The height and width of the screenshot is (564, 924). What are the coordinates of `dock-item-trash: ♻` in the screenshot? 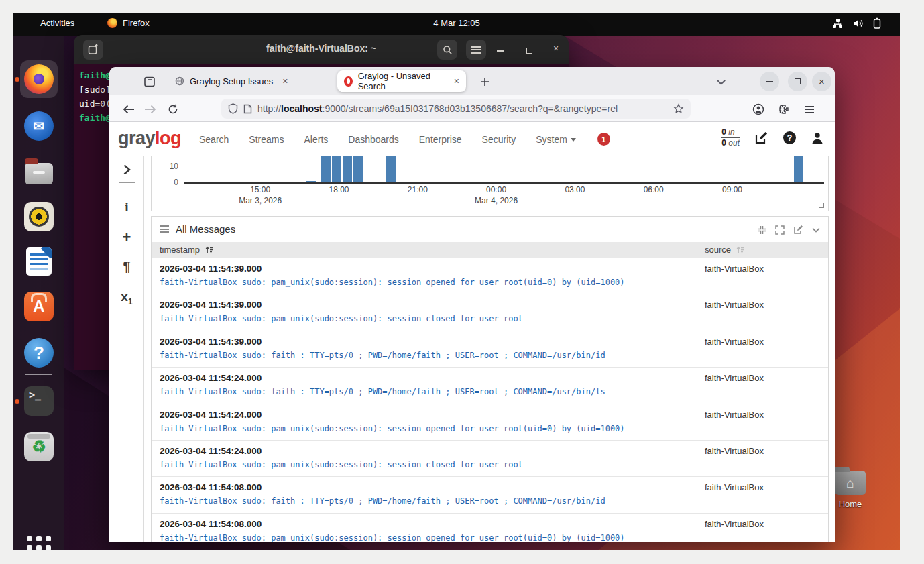 It's located at (39, 447).